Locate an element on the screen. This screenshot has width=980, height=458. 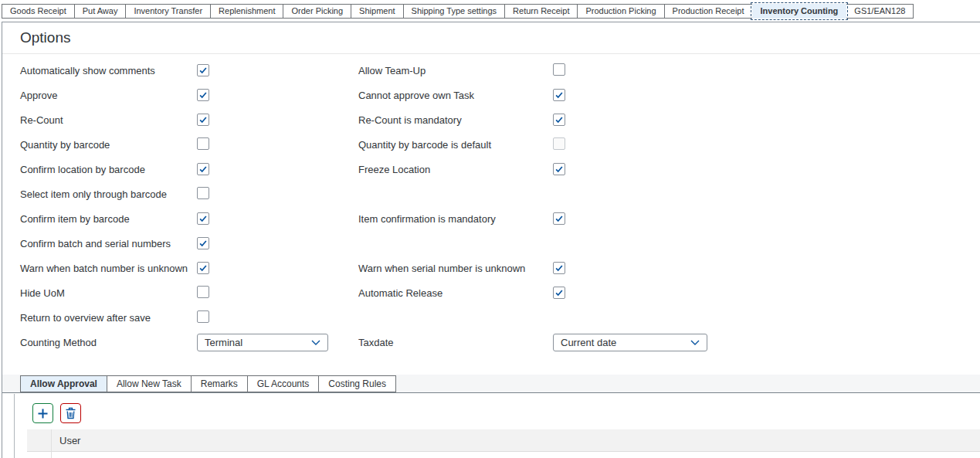
checkbox-freeze-location is located at coordinates (559, 169).